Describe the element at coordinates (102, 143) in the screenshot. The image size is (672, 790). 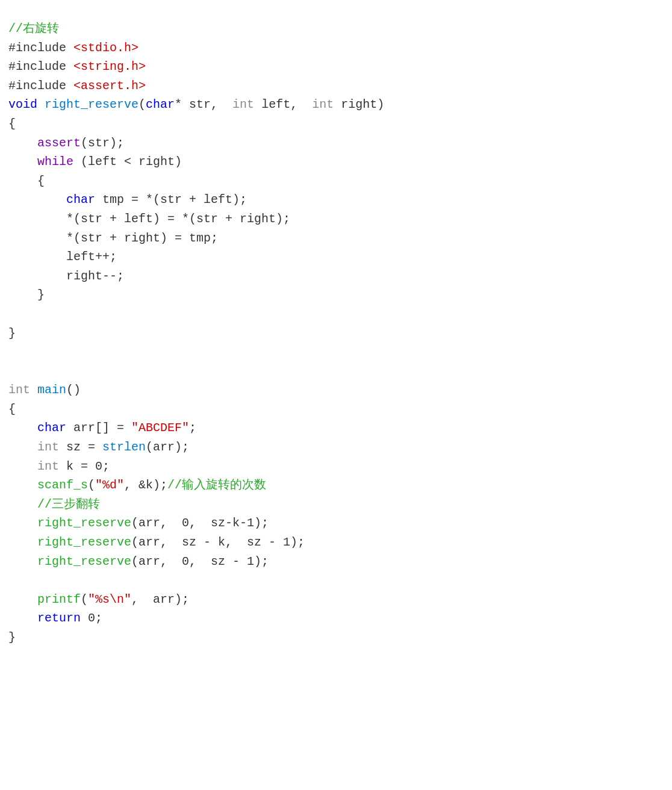
I see `assert-parens: (str);` at that location.